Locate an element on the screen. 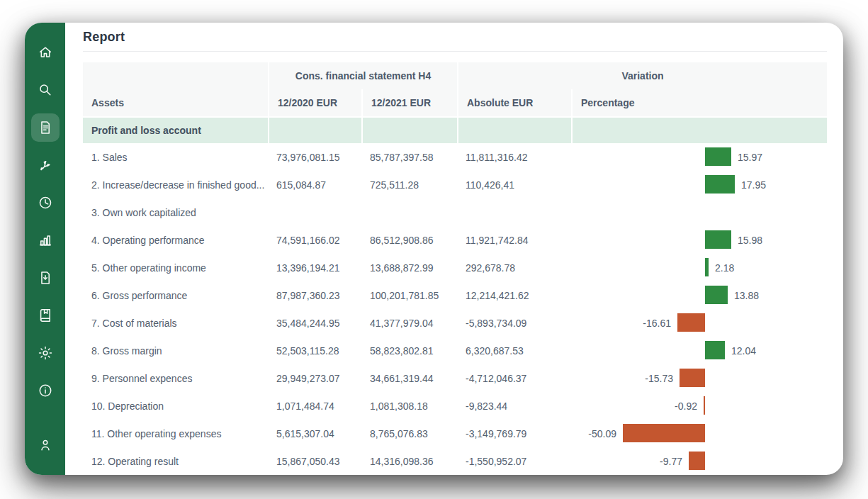 The image size is (868, 499). cell-absolute: 110,426,41 is located at coordinates (514, 184).